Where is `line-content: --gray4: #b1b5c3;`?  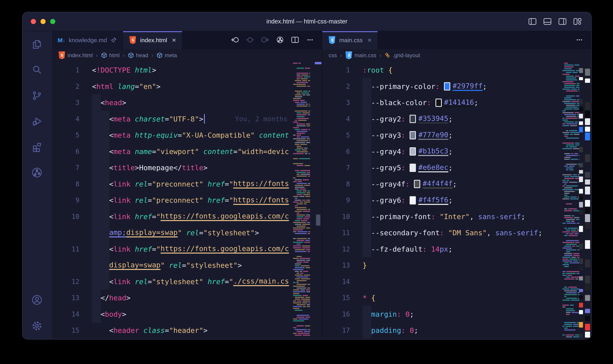
line-content: --gray4: #b1b5c3; is located at coordinates (461, 152).